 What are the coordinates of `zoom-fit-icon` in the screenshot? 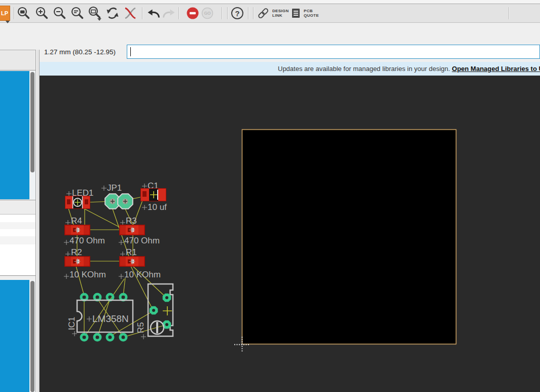 It's located at (23, 13).